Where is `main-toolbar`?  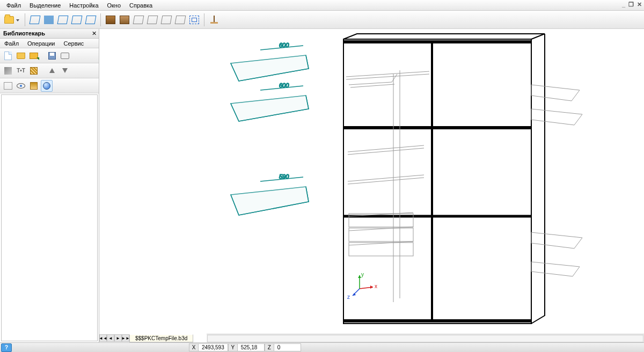 main-toolbar is located at coordinates (322, 20).